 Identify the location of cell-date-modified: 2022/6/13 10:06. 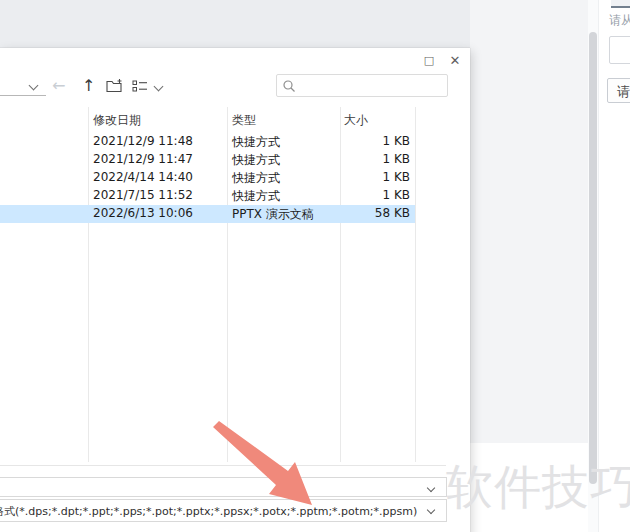
(143, 213).